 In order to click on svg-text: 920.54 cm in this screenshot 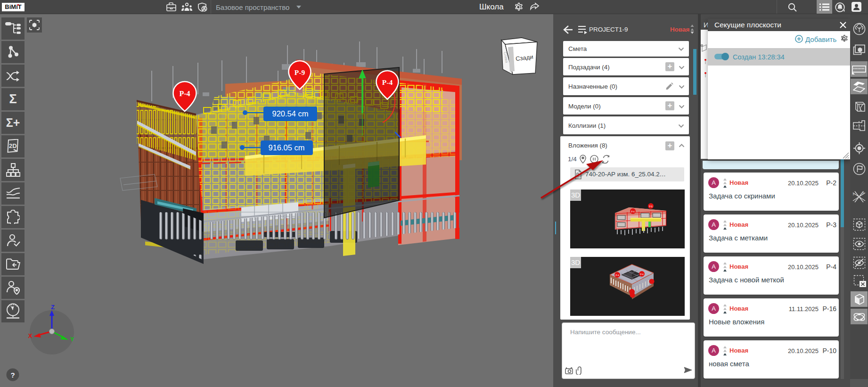, I will do `click(290, 114)`.